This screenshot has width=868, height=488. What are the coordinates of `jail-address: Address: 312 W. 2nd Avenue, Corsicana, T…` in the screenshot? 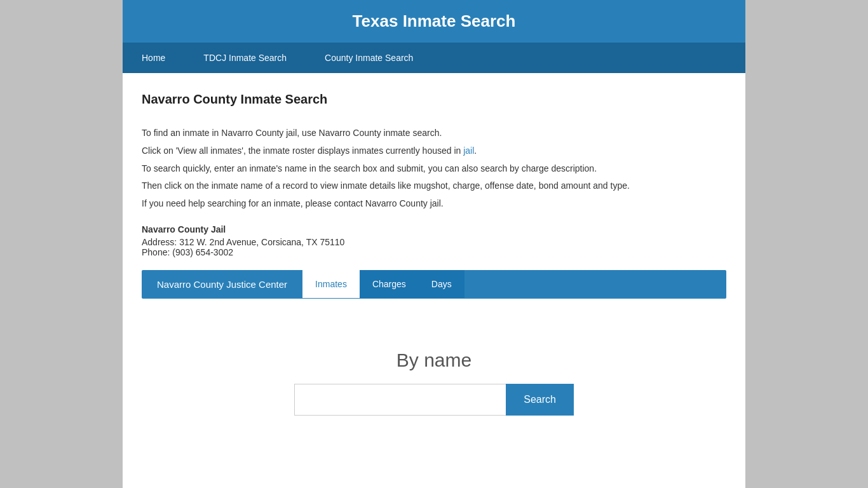 It's located at (434, 242).